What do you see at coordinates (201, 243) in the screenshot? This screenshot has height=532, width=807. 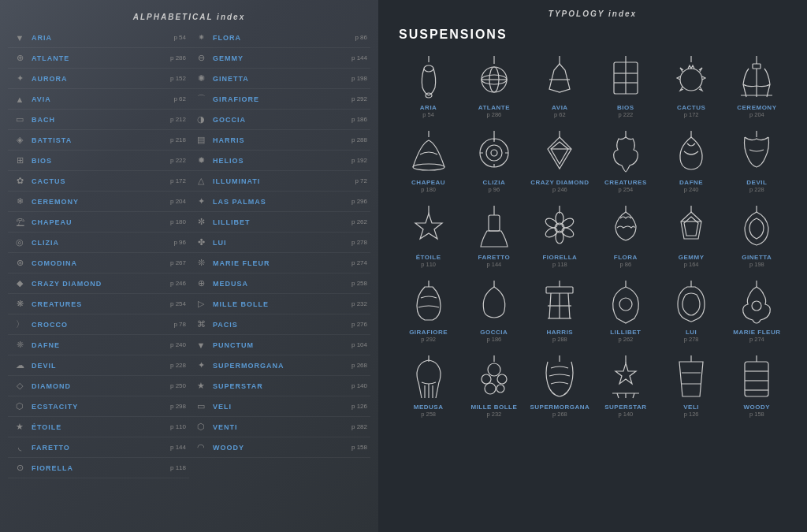 I see `item-icon: ✤` at bounding box center [201, 243].